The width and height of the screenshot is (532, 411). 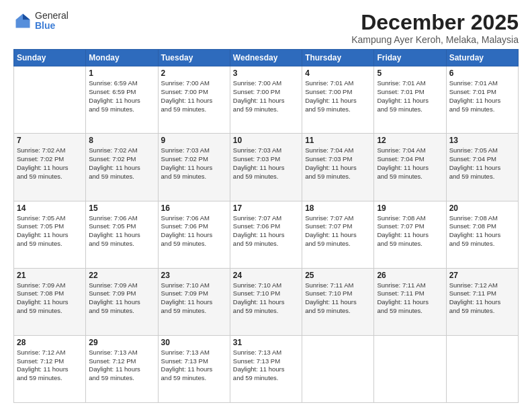 What do you see at coordinates (266, 58) in the screenshot?
I see `weekday-header-wednesday: Wednesday` at bounding box center [266, 58].